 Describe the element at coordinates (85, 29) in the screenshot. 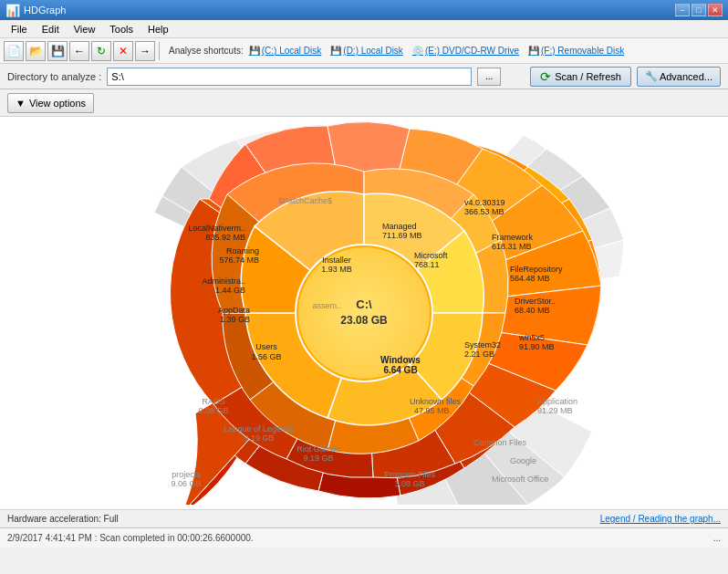

I see `menu-item-view: View` at that location.